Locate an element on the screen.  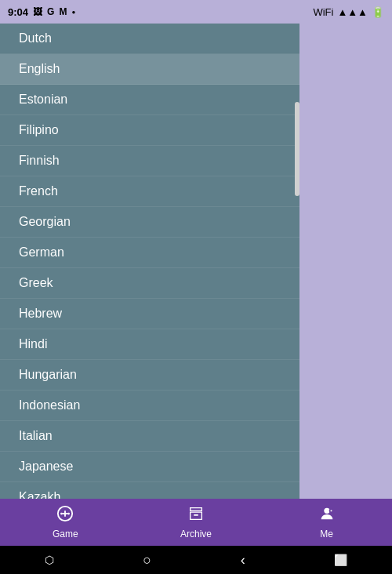
nav-label-game: Game is located at coordinates (66, 534).